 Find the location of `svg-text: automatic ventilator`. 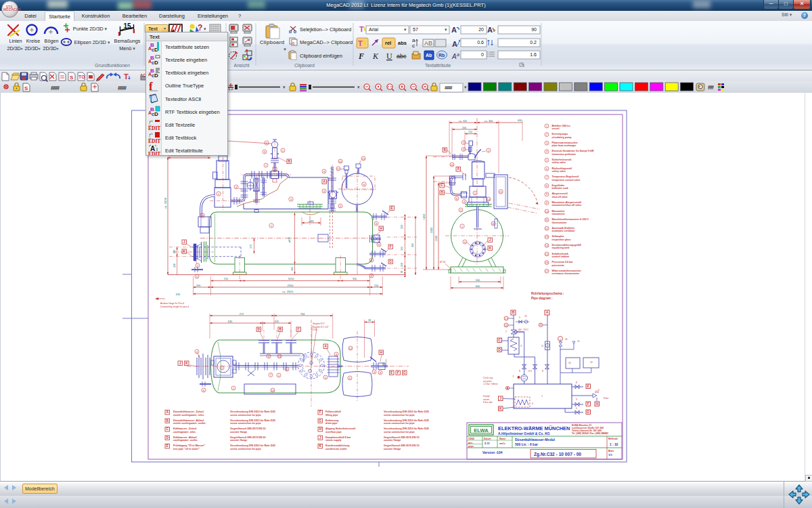

svg-text: automatic ventilator is located at coordinates (564, 231).